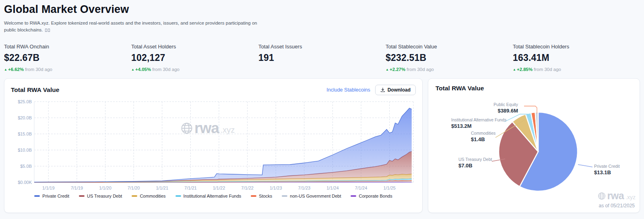 This screenshot has height=219, width=644. What do you see at coordinates (322, 18) in the screenshot?
I see `page-header: Global Market Overview Welcome to RWA.xy…` at bounding box center [322, 18].